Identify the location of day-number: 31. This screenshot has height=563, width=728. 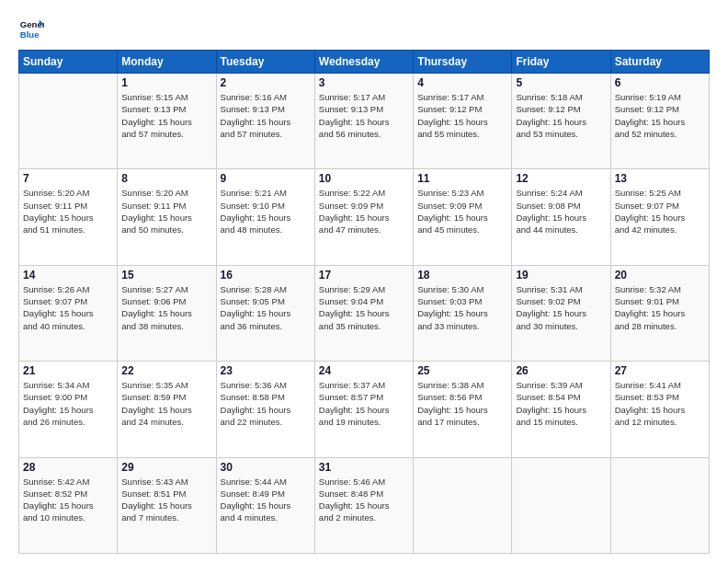
(364, 467).